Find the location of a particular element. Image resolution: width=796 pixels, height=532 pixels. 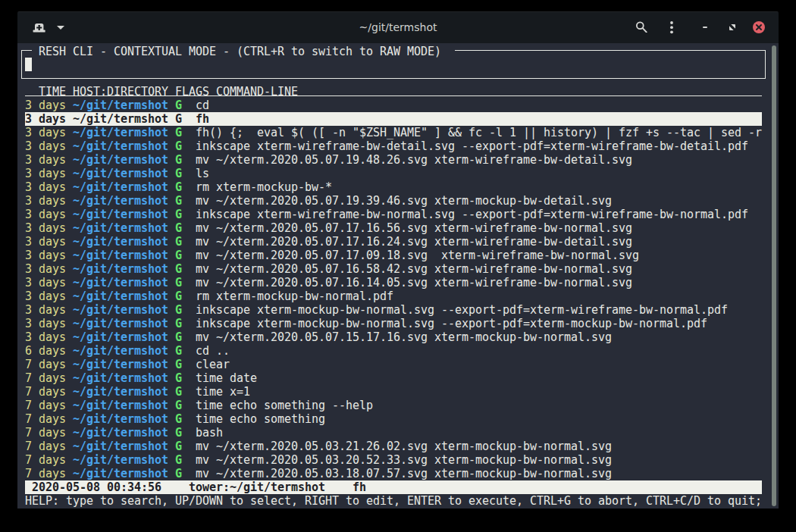

minimize-button is located at coordinates (705, 27).